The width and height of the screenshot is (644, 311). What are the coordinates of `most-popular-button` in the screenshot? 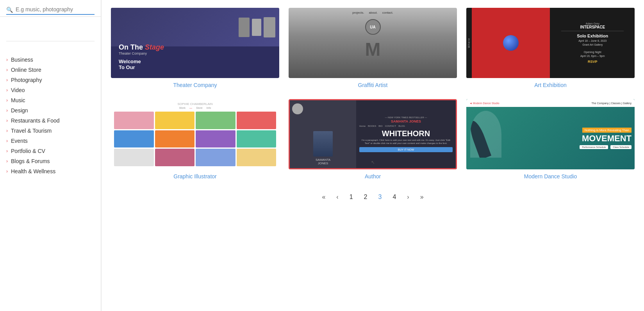 It's located at (50, 30).